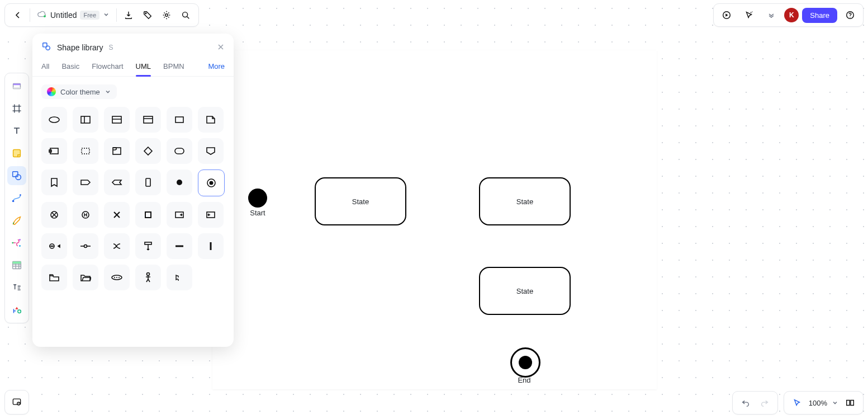 The image size is (868, 419). What do you see at coordinates (819, 16) in the screenshot?
I see `share-button: Share` at bounding box center [819, 16].